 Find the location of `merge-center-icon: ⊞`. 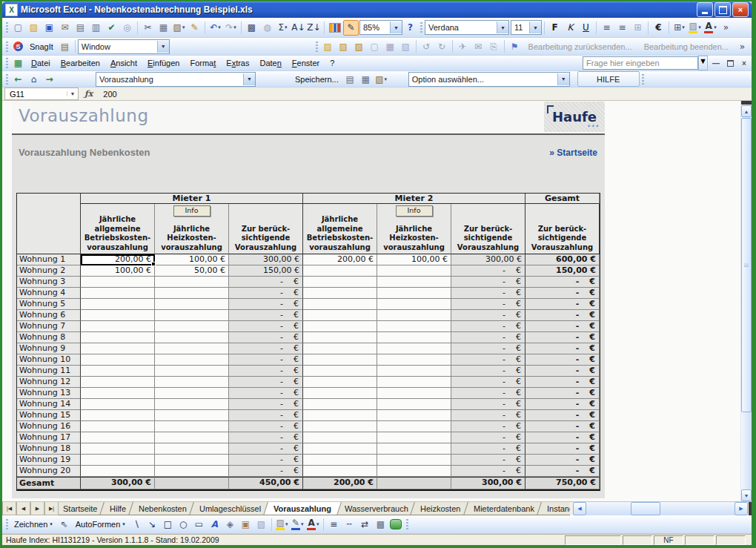

merge-center-icon: ⊞ is located at coordinates (637, 28).